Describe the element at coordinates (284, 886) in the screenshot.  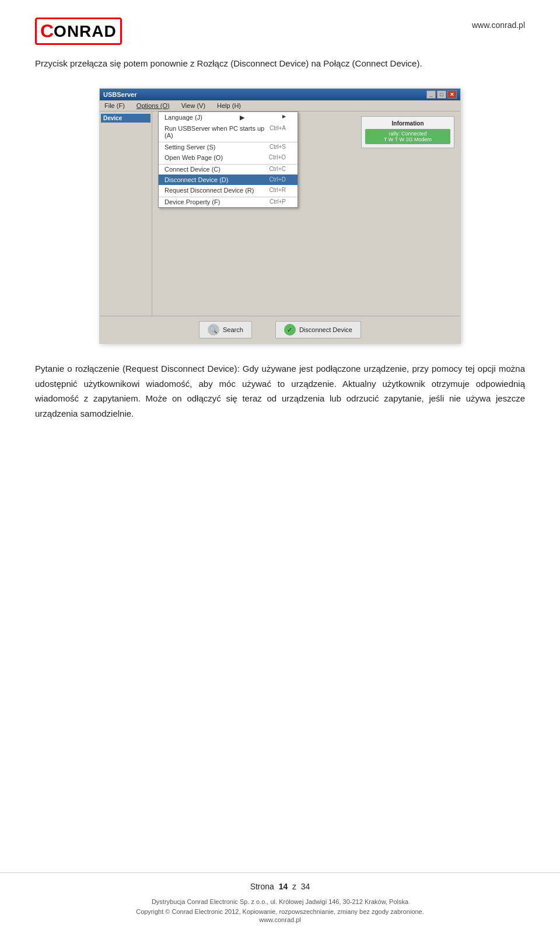
I see `page-current: 14` at that location.